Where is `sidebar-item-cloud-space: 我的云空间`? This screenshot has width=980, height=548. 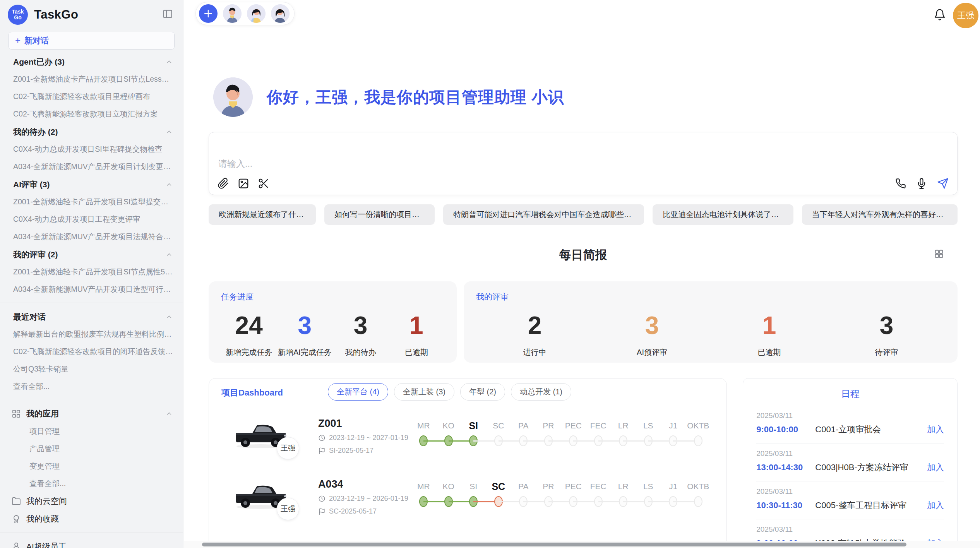
sidebar-item-cloud-space: 我的云空间 is located at coordinates (91, 501).